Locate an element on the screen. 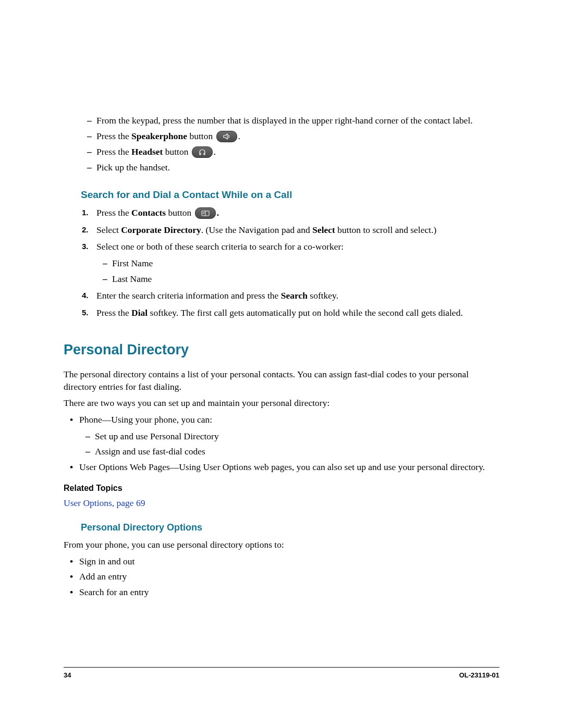 The width and height of the screenshot is (563, 728). text: Enter the search criteria information an… is located at coordinates (189, 295).